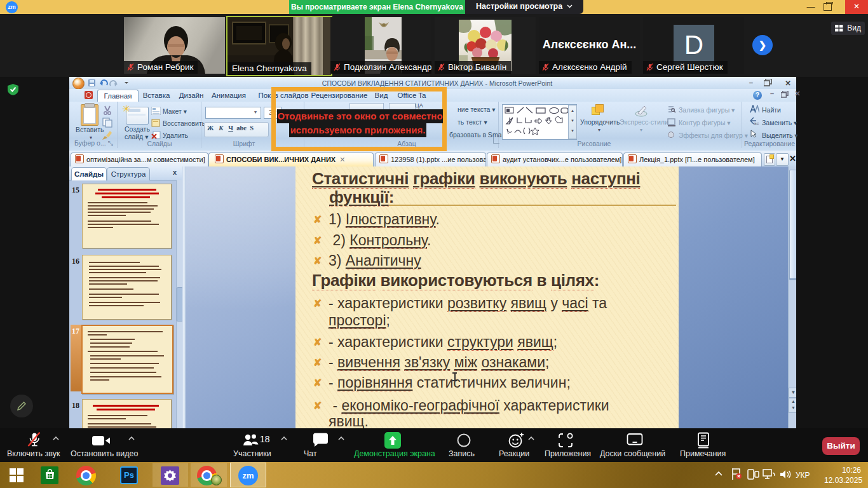 Image resolution: width=868 pixels, height=488 pixels. Describe the element at coordinates (756, 123) in the screenshot. I see `svg-text: ac` at that location.